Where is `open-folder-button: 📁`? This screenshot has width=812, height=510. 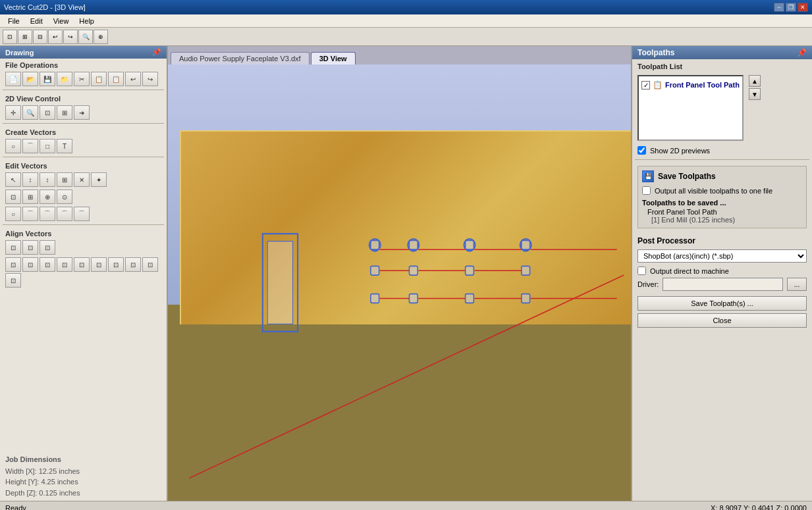
open-folder-button: 📁 is located at coordinates (65, 79).